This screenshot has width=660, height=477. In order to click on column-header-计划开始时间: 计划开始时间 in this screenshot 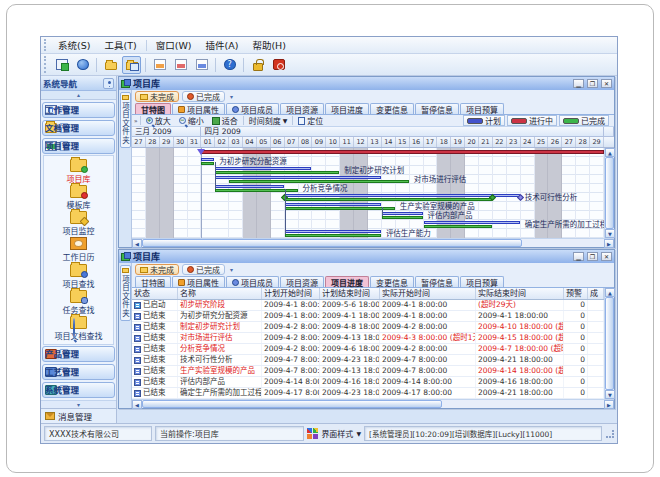, I will do `click(291, 294)`.